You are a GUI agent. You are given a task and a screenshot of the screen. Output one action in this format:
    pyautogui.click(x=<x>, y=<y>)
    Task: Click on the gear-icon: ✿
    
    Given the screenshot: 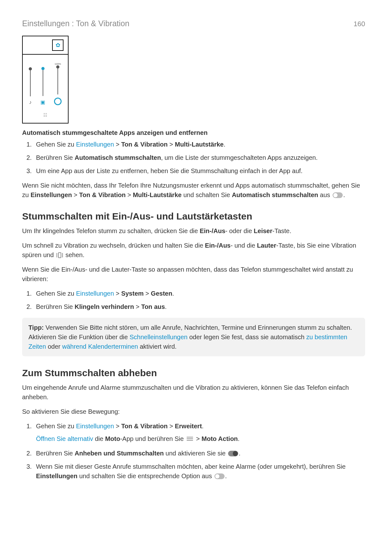 What is the action you would take?
    pyautogui.click(x=58, y=45)
    